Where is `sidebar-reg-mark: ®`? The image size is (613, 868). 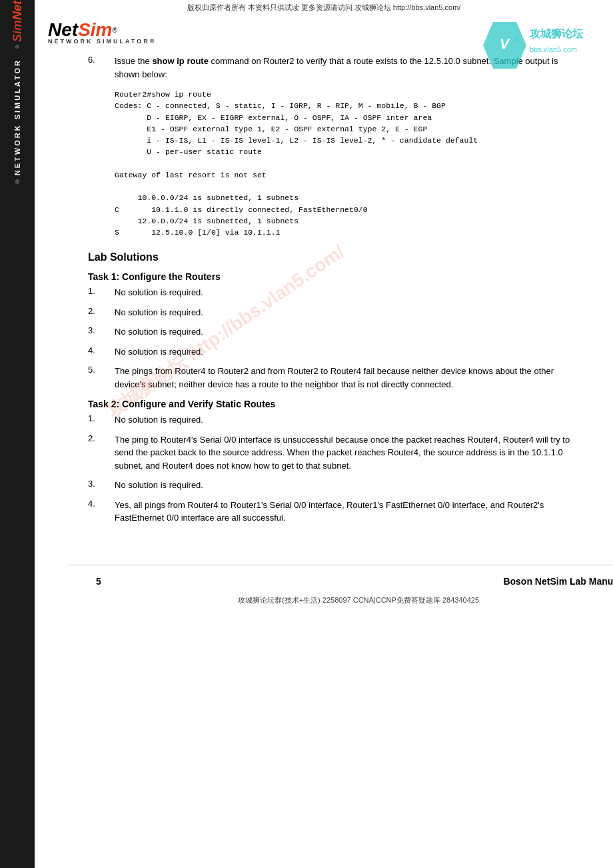
sidebar-reg-mark: ® is located at coordinates (17, 182).